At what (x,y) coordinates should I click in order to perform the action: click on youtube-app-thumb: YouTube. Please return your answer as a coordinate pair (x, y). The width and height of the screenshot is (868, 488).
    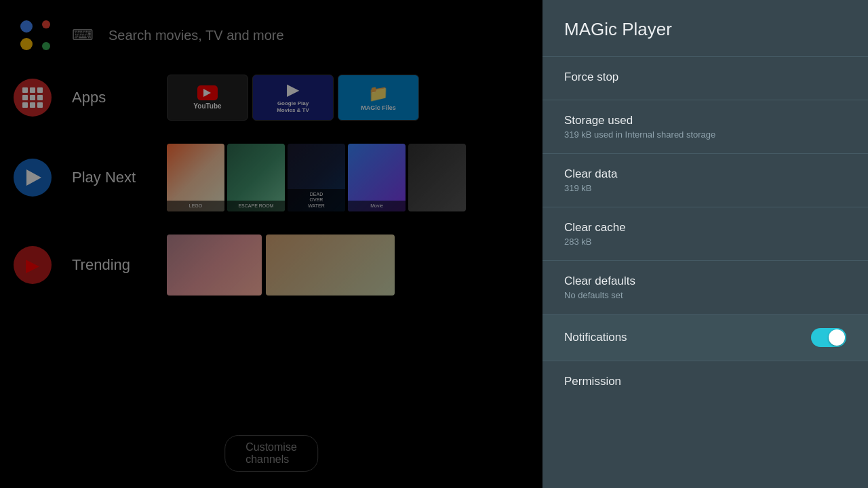
    Looking at the image, I should click on (208, 98).